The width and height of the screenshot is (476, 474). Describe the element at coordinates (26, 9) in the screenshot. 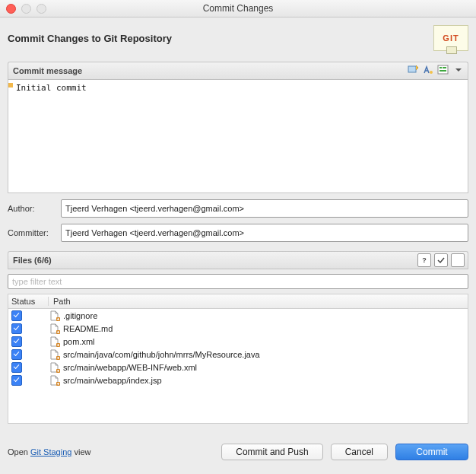

I see `window-controls` at that location.